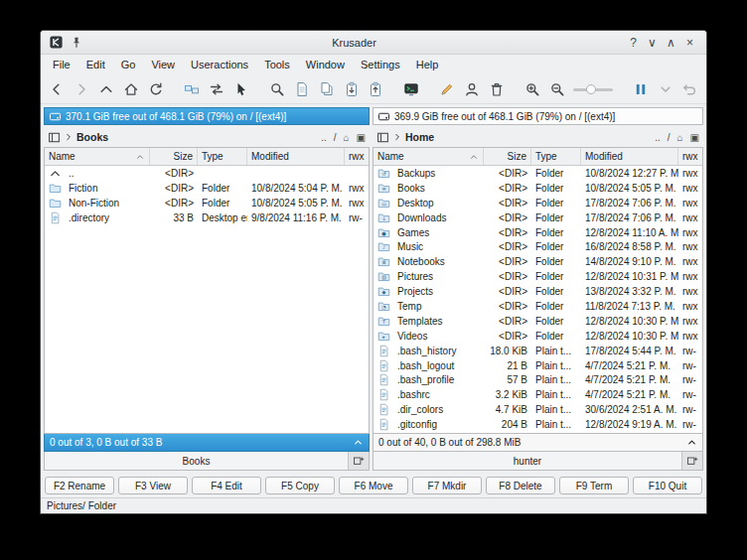 The height and width of the screenshot is (560, 747). Describe the element at coordinates (538, 116) in the screenshot. I see `disk-usage-bar: 369.9 GiB free out of 468.1 GiB (79%) on…` at that location.